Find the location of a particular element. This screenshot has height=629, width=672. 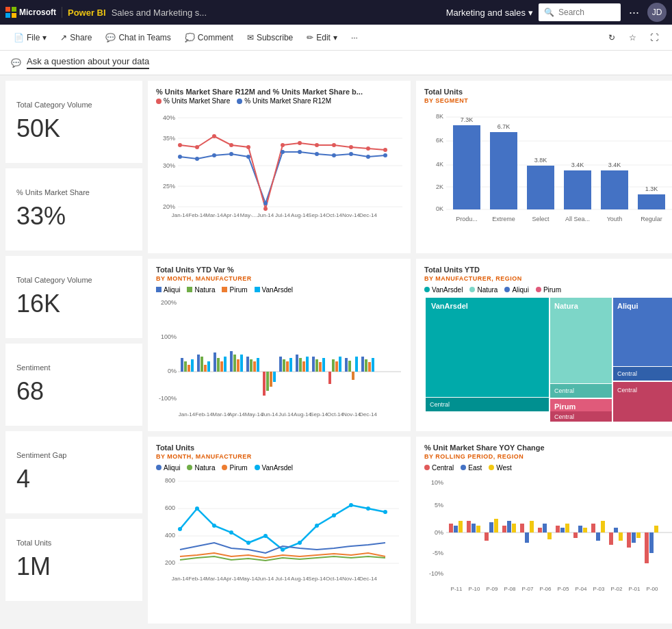

yoy-legend-1: East is located at coordinates (471, 468).